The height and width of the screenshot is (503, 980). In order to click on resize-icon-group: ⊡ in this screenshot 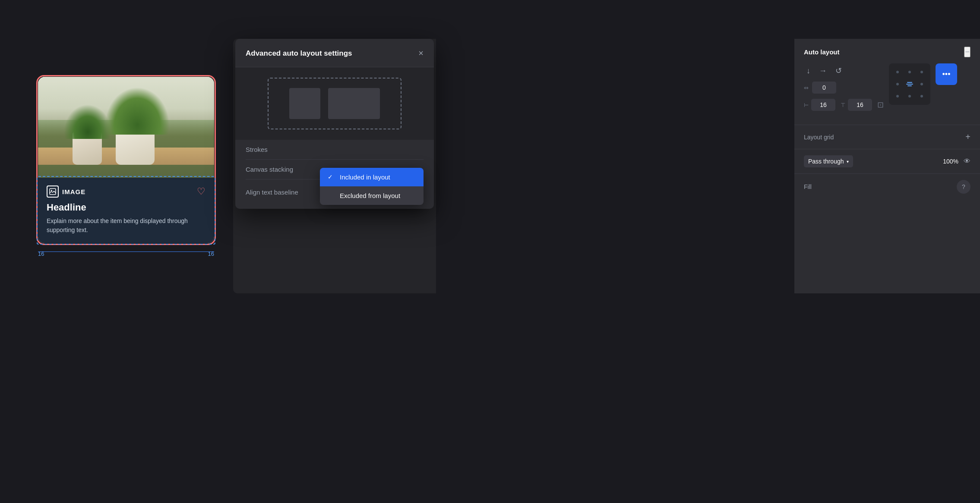, I will do `click(881, 105)`.